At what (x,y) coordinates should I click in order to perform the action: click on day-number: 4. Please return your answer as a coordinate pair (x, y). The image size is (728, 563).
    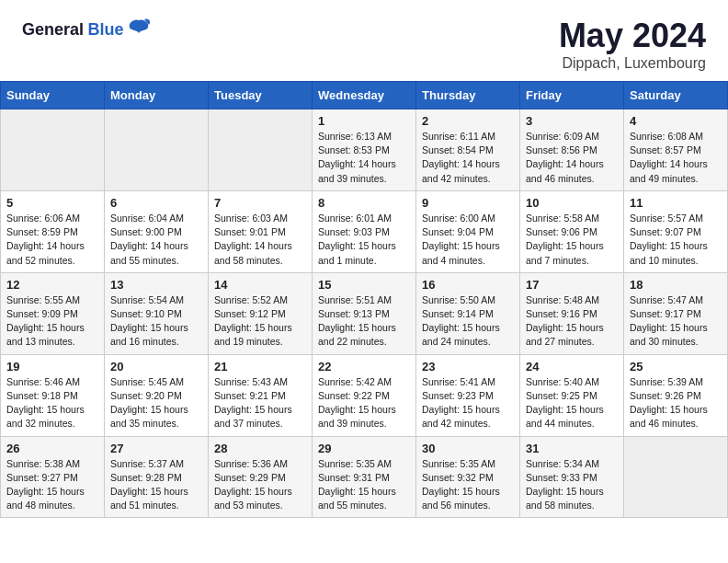
    Looking at the image, I should click on (676, 121).